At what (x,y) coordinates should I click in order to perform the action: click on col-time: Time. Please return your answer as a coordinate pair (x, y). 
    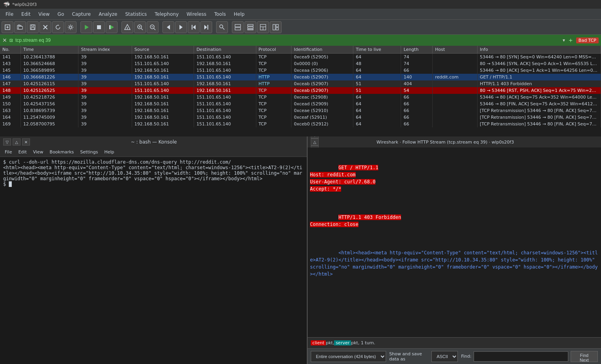
    Looking at the image, I should click on (49, 50).